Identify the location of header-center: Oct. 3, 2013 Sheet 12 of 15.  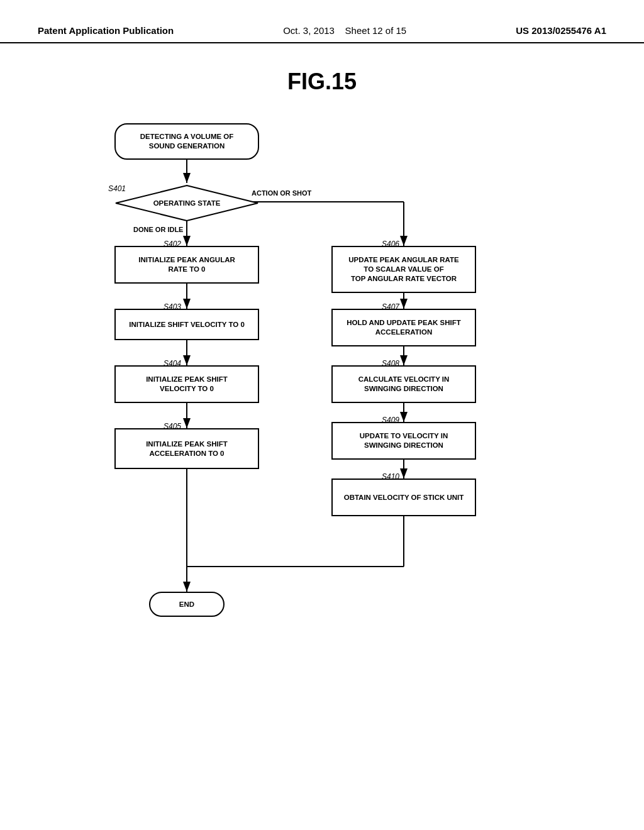
(345, 30).